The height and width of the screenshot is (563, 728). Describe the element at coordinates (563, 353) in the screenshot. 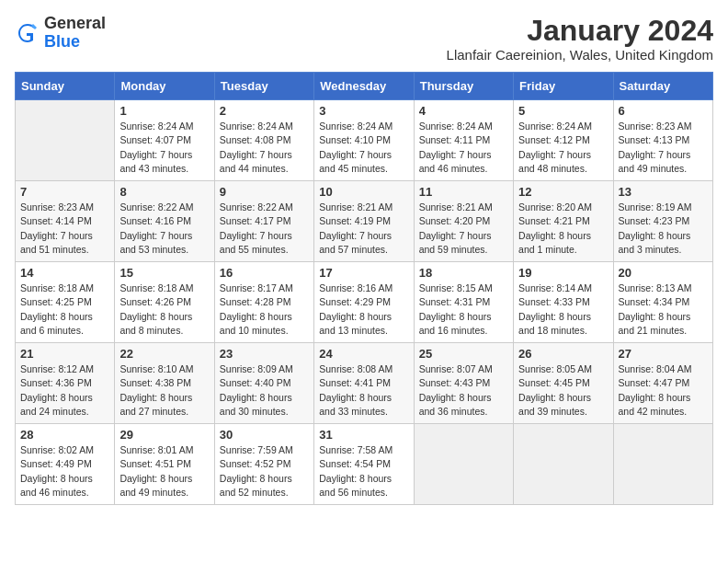

I see `day-number: 26` at that location.